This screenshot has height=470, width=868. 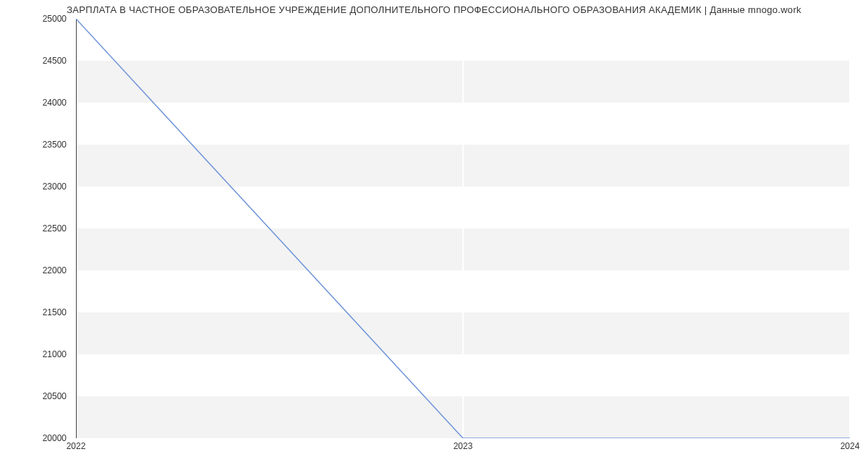 I want to click on x-tick-label: 2024, so click(x=851, y=446).